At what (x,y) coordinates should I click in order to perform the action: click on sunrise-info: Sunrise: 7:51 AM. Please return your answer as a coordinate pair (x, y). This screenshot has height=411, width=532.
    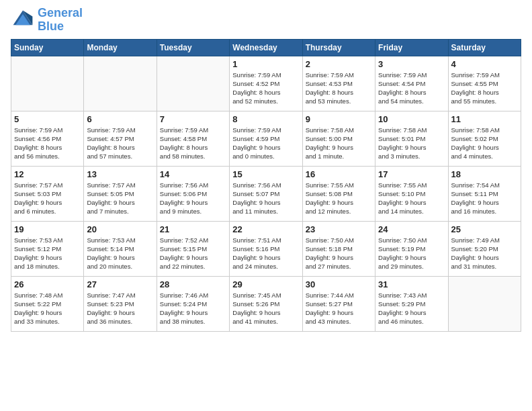
    Looking at the image, I should click on (257, 240).